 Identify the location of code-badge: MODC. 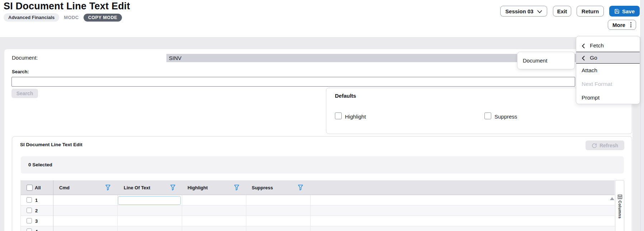
(71, 17).